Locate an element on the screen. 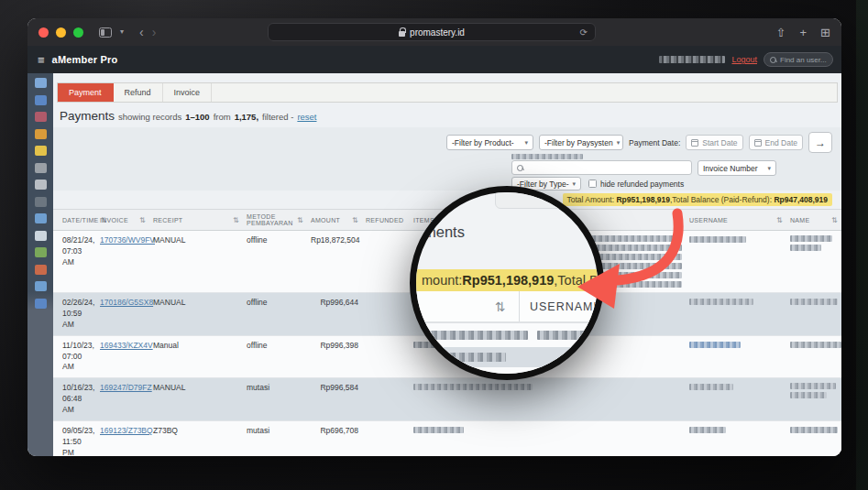 The height and width of the screenshot is (490, 868). addons-icon is located at coordinates (40, 269).